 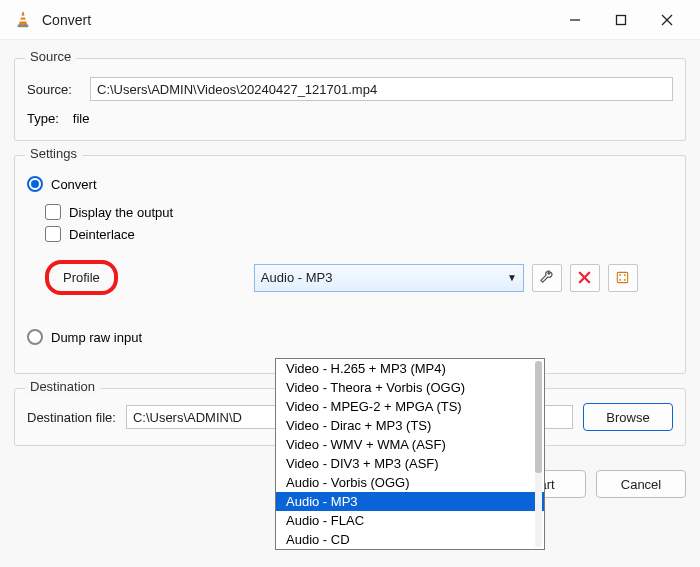 What do you see at coordinates (297, 278) in the screenshot?
I see `profile-combo-value: Audio - MP3` at bounding box center [297, 278].